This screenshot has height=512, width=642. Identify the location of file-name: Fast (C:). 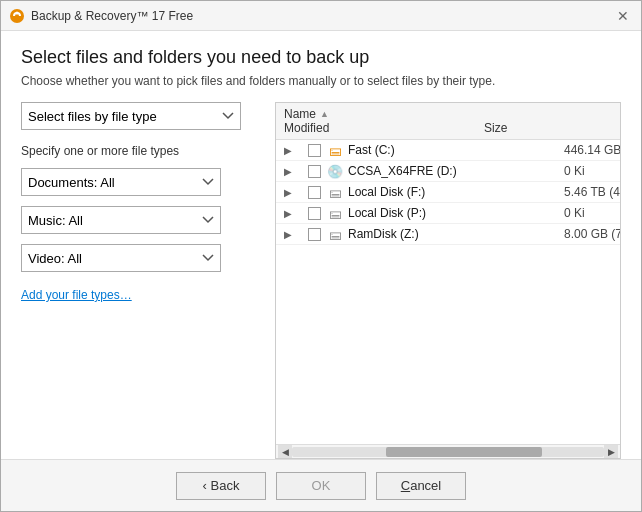
(416, 150).